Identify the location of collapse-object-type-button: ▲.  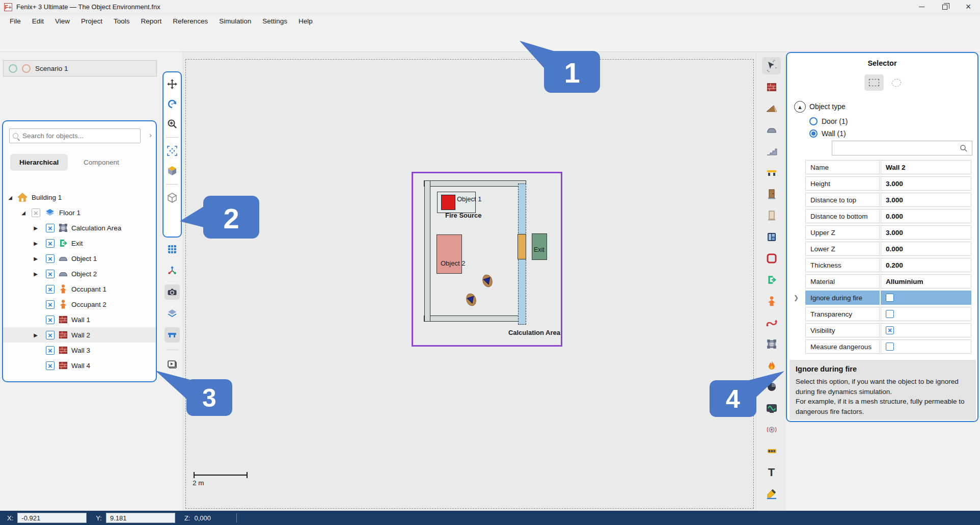
(800, 107).